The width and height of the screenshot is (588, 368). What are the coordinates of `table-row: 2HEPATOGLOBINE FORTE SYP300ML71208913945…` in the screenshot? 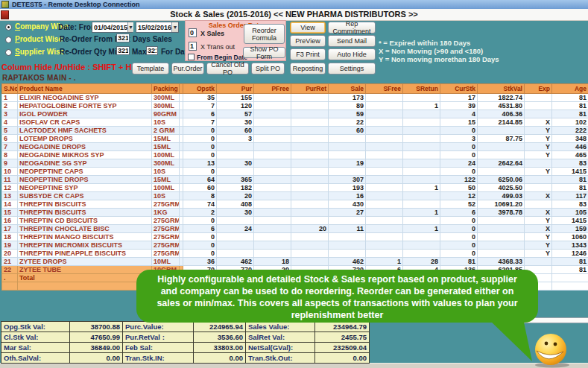 It's located at (295, 106).